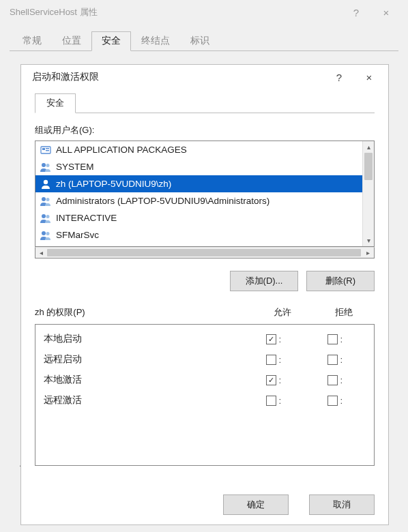  Describe the element at coordinates (205, 359) in the screenshot. I see `permission-row: 远程启动 : :` at that location.